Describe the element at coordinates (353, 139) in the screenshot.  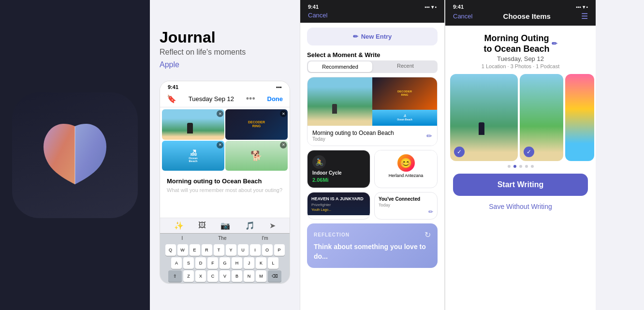
I see `moment-time: Today` at that location.